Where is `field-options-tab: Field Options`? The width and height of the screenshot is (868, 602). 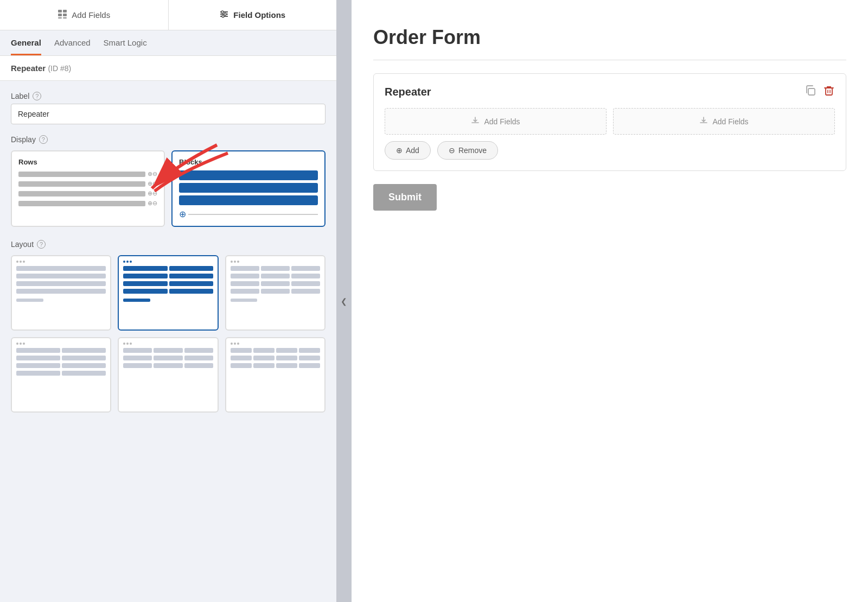
field-options-tab: Field Options is located at coordinates (253, 15).